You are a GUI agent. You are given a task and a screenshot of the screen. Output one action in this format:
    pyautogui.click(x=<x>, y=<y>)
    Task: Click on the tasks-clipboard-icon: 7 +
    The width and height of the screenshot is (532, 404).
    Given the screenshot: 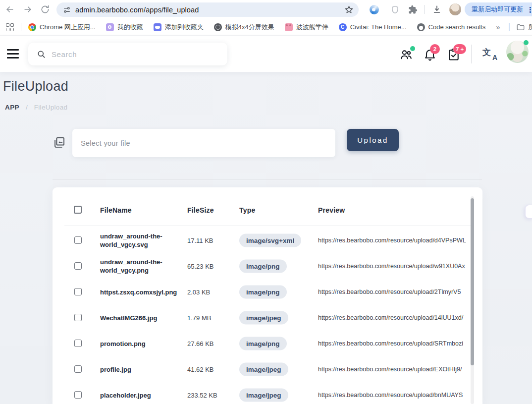 What is the action you would take?
    pyautogui.click(x=454, y=55)
    